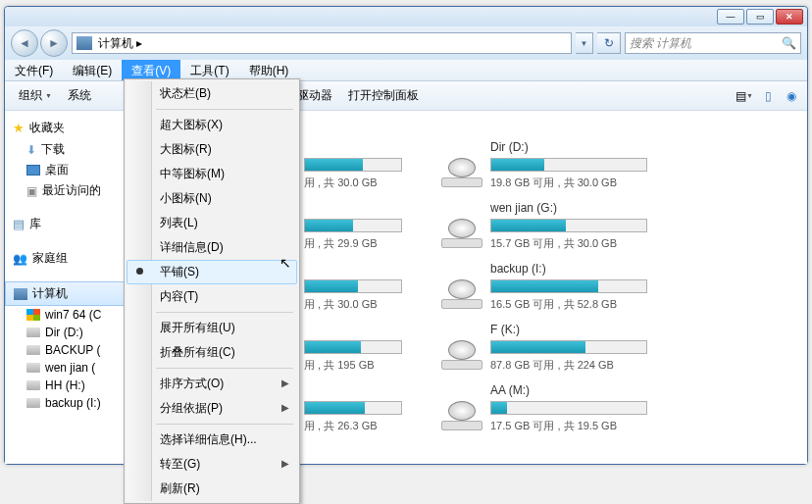 The width and height of the screenshot is (812, 504). I want to click on address-text: 计算机 ▸, so click(120, 43).